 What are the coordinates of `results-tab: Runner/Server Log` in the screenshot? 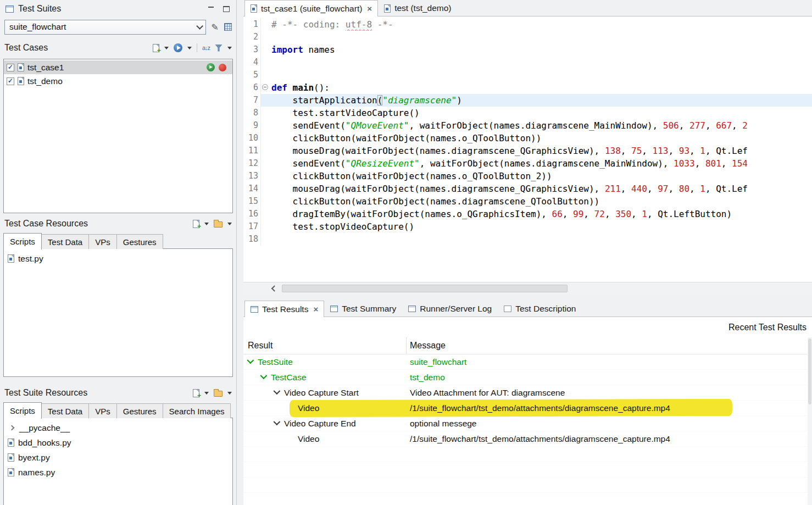 It's located at (450, 309).